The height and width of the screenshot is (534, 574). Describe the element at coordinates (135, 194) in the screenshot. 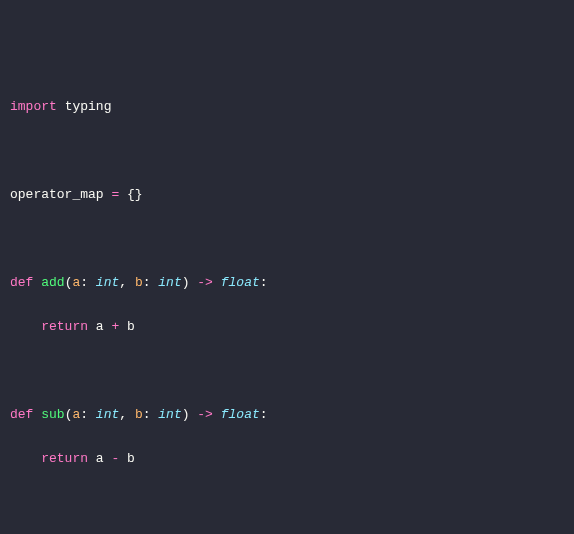

I see `braces: {}` at that location.